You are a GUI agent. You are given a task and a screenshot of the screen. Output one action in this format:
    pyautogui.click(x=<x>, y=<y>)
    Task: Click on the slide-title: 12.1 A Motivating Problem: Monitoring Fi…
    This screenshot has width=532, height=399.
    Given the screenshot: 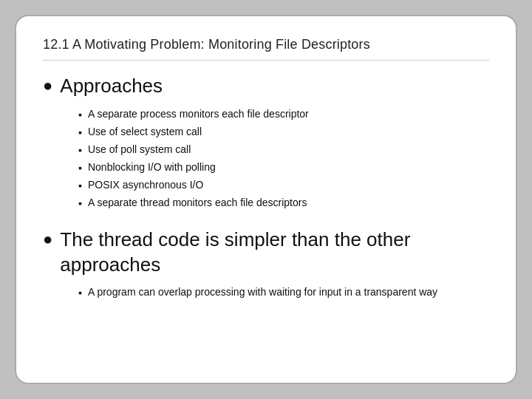 What is the action you would take?
    pyautogui.click(x=266, y=49)
    